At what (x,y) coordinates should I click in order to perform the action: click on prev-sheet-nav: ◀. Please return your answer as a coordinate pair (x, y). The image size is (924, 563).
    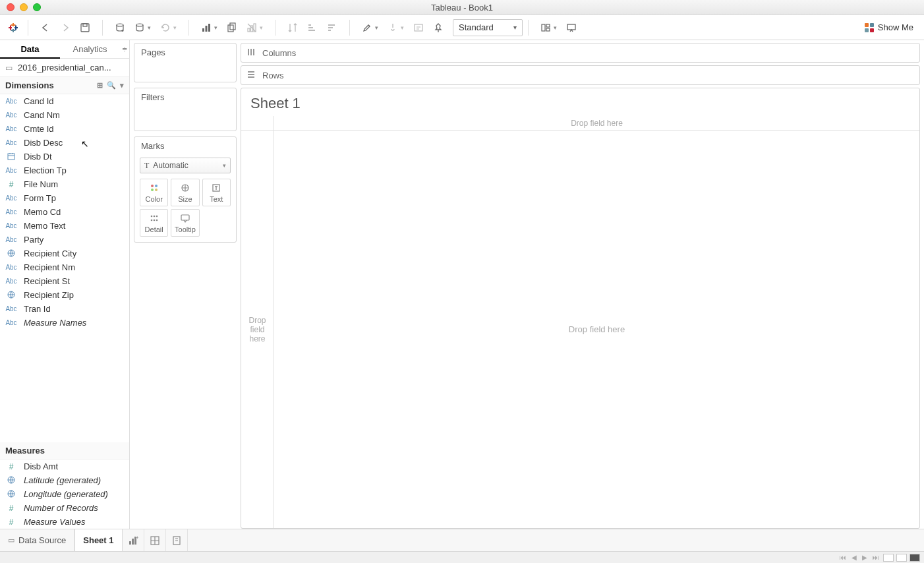
    Looking at the image, I should click on (854, 558).